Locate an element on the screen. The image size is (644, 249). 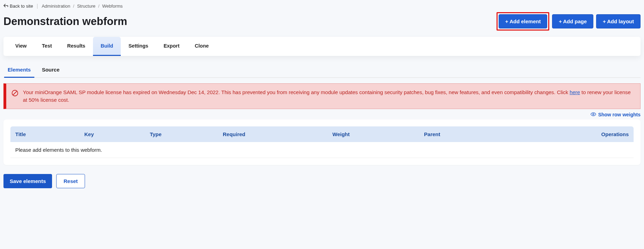
page-title: Demonstration webform is located at coordinates (65, 22).